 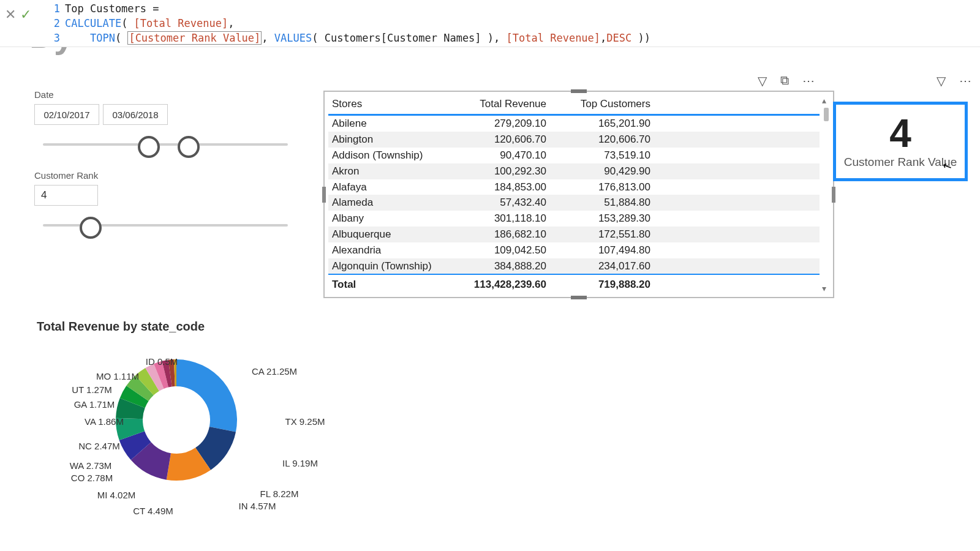 I want to click on rank-value-input, so click(x=66, y=195).